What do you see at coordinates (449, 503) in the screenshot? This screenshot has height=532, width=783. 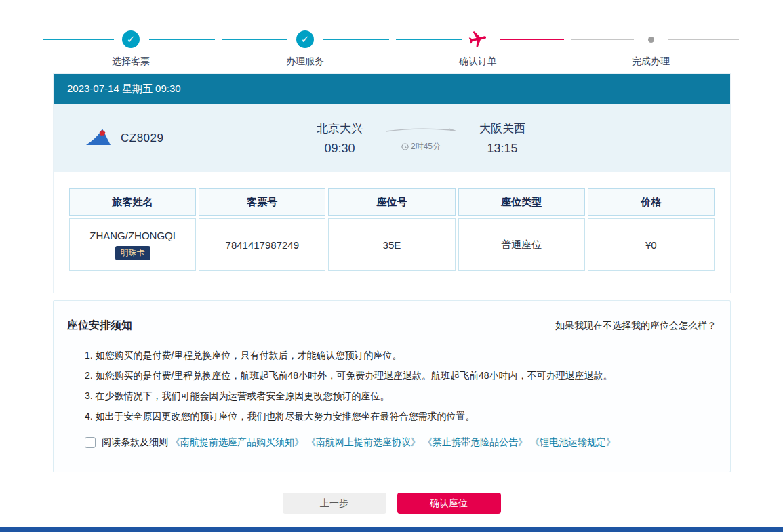 I see `confirm-seat-button: 确认座位` at bounding box center [449, 503].